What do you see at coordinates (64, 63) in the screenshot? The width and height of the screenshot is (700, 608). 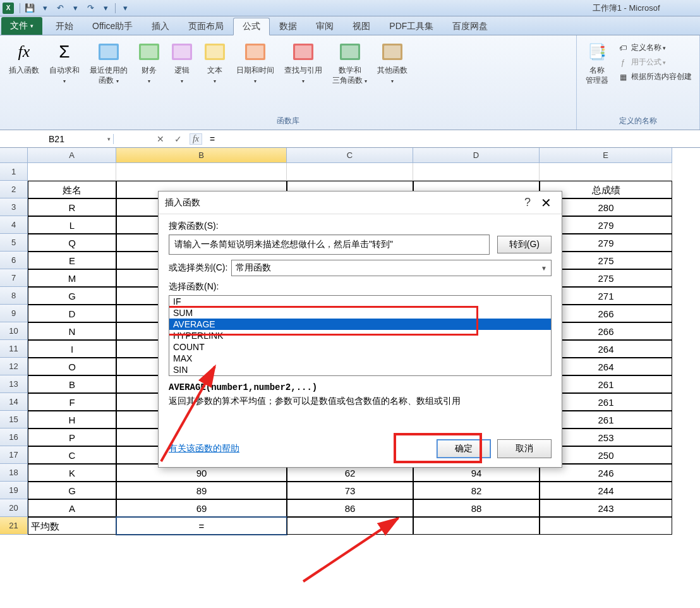 I see `autosum-button: Σ 自动求和▾` at bounding box center [64, 63].